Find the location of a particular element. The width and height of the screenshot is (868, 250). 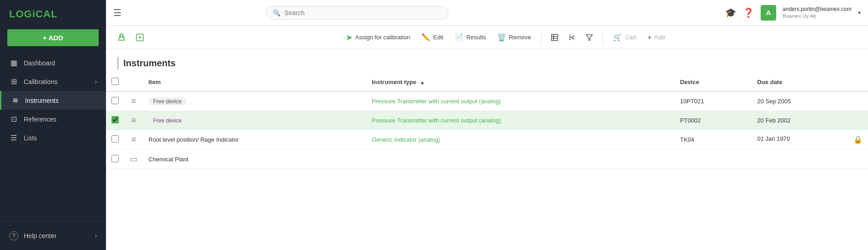

logo-text-1: LOGi is located at coordinates (22, 14).